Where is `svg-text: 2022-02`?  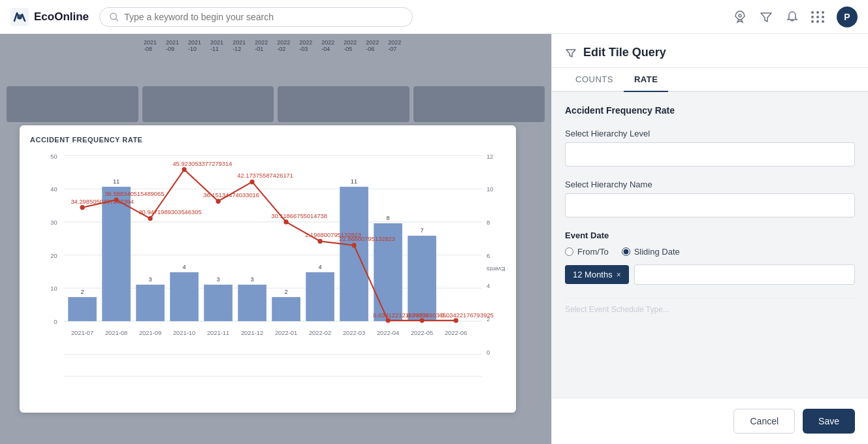 svg-text: 2022-02 is located at coordinates (320, 333).